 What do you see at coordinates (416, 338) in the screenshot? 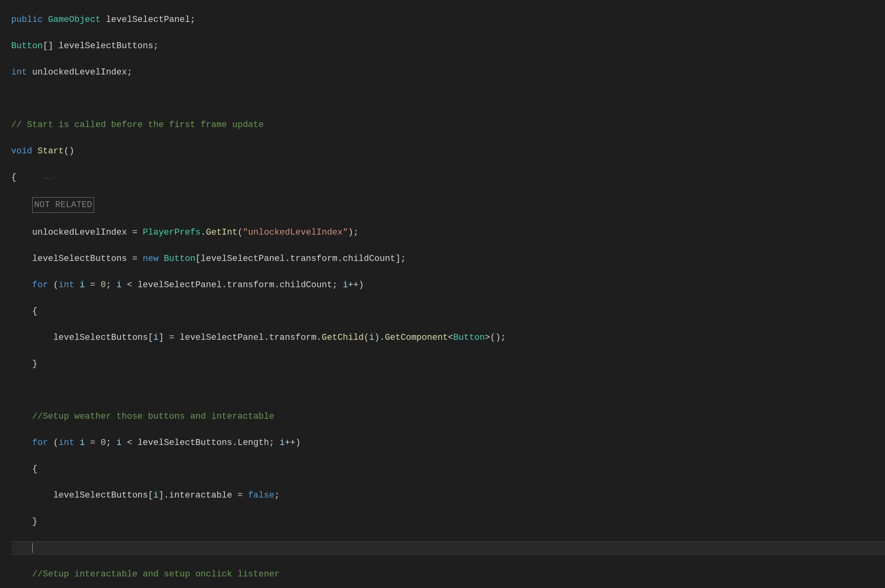
I see `method-call: GetComponent` at bounding box center [416, 338].